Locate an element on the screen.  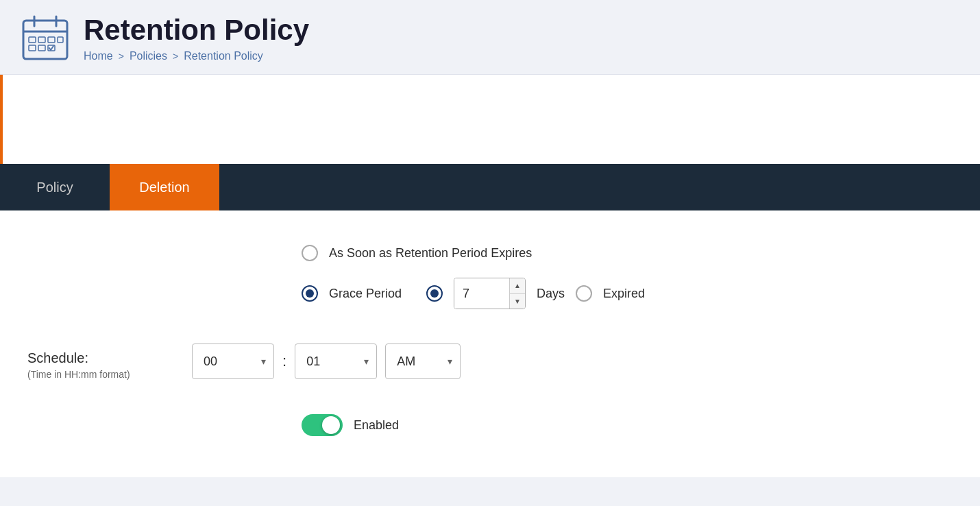
spinner-up-button: ▲ is located at coordinates (517, 287).